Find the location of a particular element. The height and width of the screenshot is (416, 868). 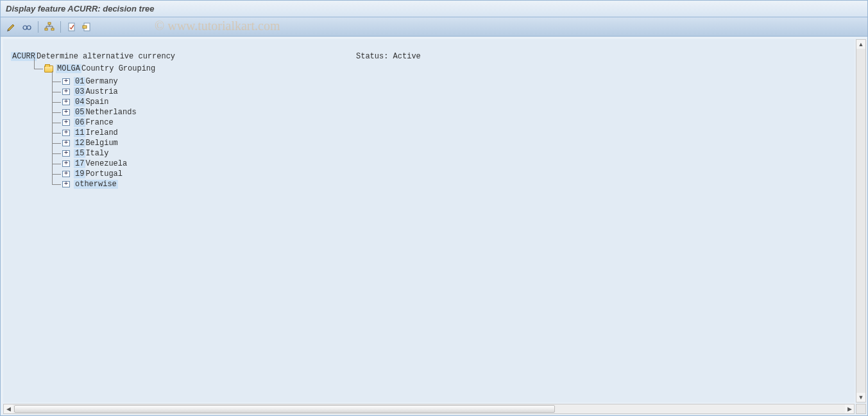

item-code: otherwise is located at coordinates (96, 184).